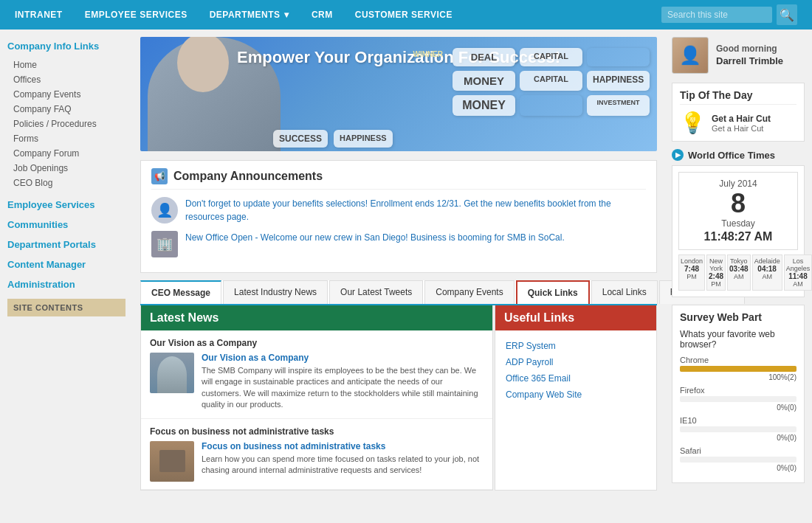  Describe the element at coordinates (275, 292) in the screenshot. I see `tab-latest-news: Latest Industry News` at that location.